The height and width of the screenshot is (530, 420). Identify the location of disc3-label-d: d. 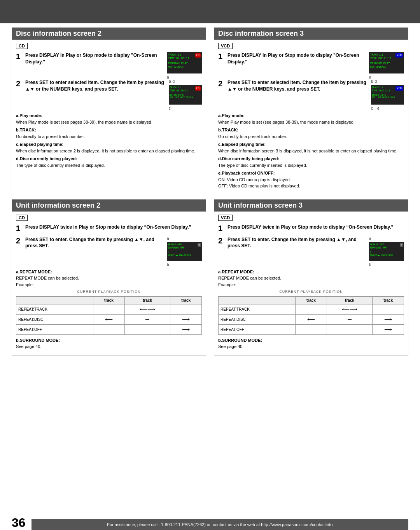
(376, 82).